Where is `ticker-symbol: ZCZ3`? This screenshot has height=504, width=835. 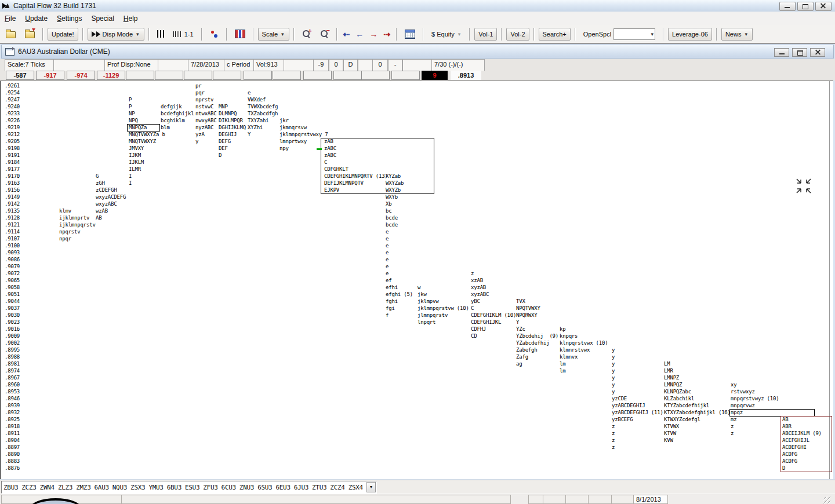 ticker-symbol: ZCZ3 is located at coordinates (29, 488).